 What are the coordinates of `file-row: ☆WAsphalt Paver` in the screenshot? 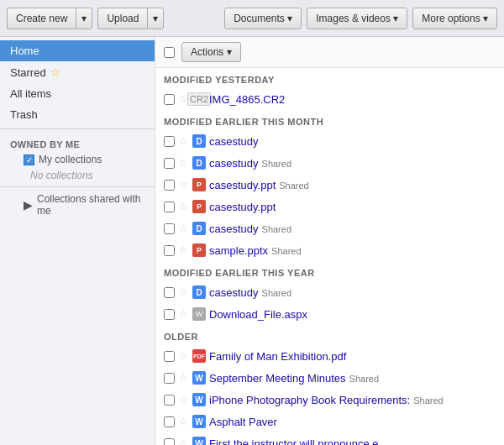 It's located at (329, 421).